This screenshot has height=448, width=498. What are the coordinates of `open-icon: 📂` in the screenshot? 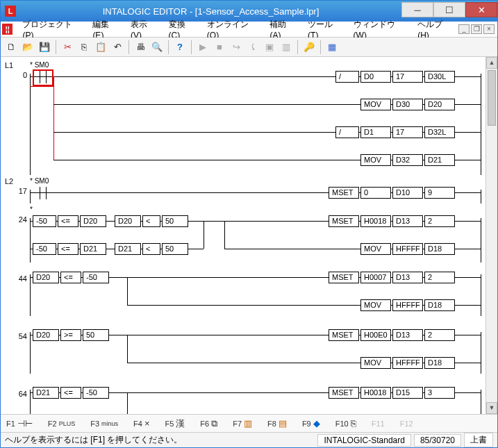 It's located at (28, 47).